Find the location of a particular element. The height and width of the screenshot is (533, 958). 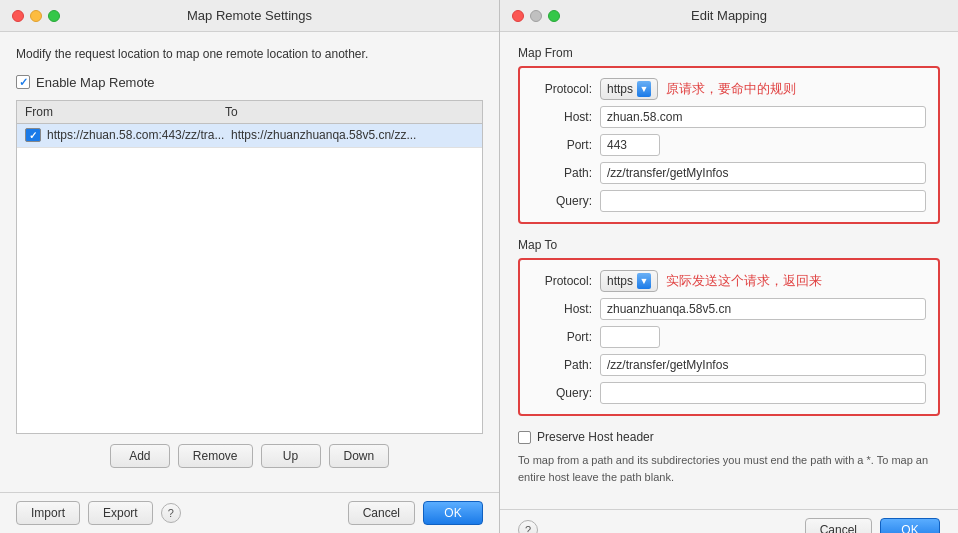

to-protocol-arrow: ▼ is located at coordinates (644, 281).